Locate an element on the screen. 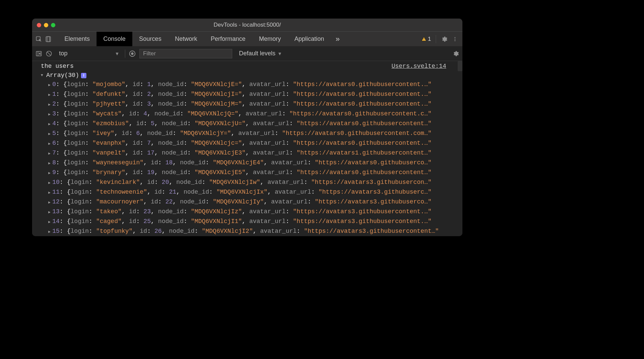  clear-console-icon is located at coordinates (49, 54).